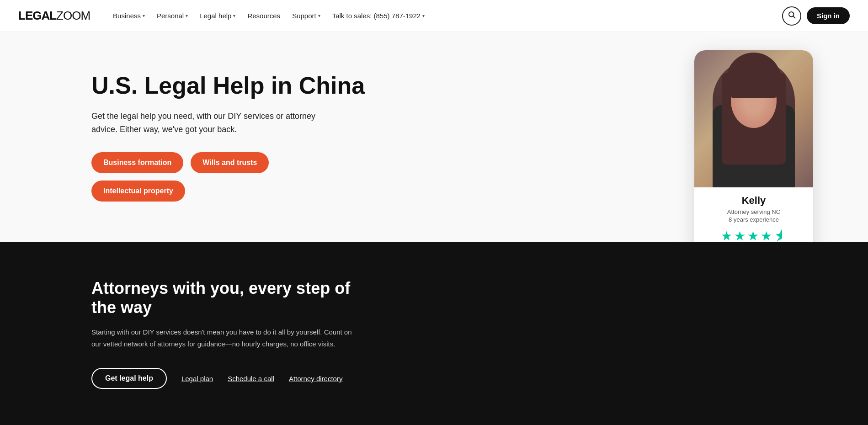 The image size is (868, 425). Describe the element at coordinates (229, 298) in the screenshot. I see `bottom-title: Attorneys with you, every step of the wa…` at that location.